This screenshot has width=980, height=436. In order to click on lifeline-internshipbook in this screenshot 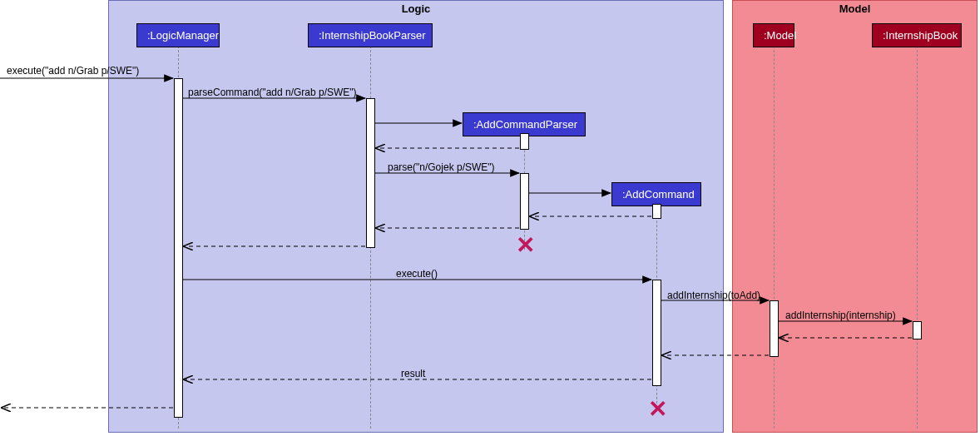, I will do `click(917, 237)`.